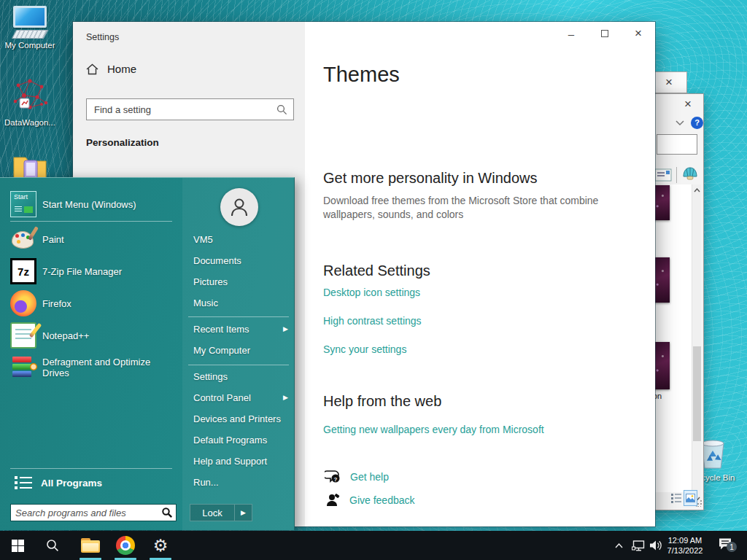 This screenshot has height=560, width=747. What do you see at coordinates (244, 513) in the screenshot?
I see `lock-submenu-arrow: ▶` at bounding box center [244, 513].